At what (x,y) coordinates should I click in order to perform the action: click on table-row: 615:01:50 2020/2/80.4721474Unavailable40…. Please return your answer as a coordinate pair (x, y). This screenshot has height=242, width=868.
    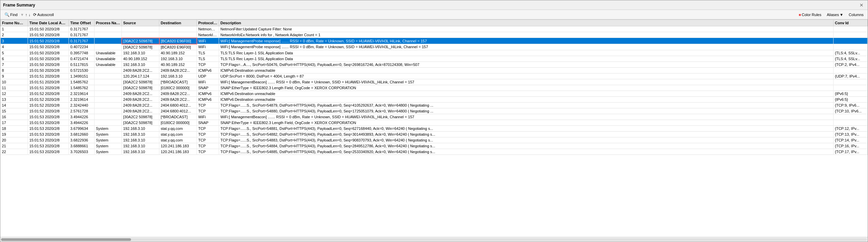
    Looking at the image, I should click on (434, 59).